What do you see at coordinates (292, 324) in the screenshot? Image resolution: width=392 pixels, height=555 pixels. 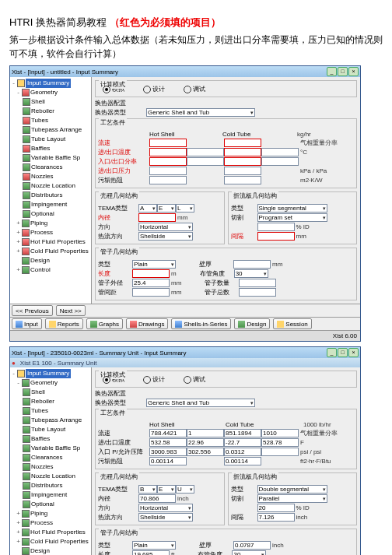 I see `tab-session: Session` at bounding box center [292, 324].